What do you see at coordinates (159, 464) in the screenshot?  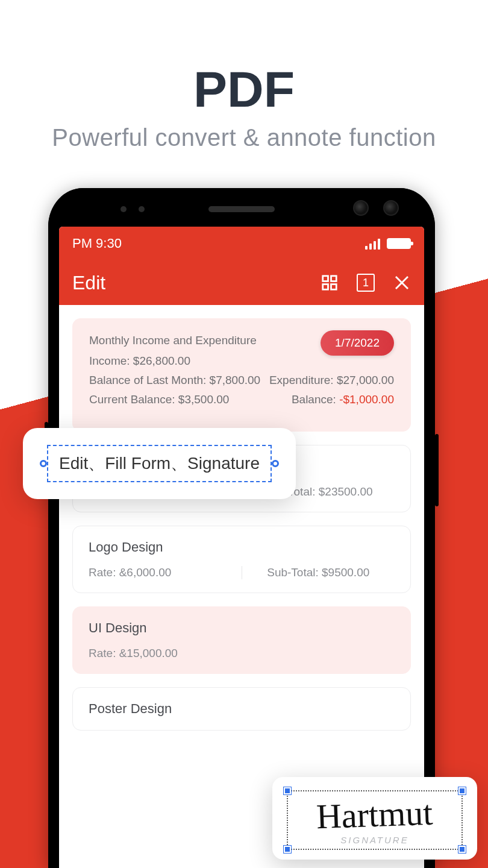 I see `text-selection-box: Edit、Fill Form、Signature` at bounding box center [159, 464].